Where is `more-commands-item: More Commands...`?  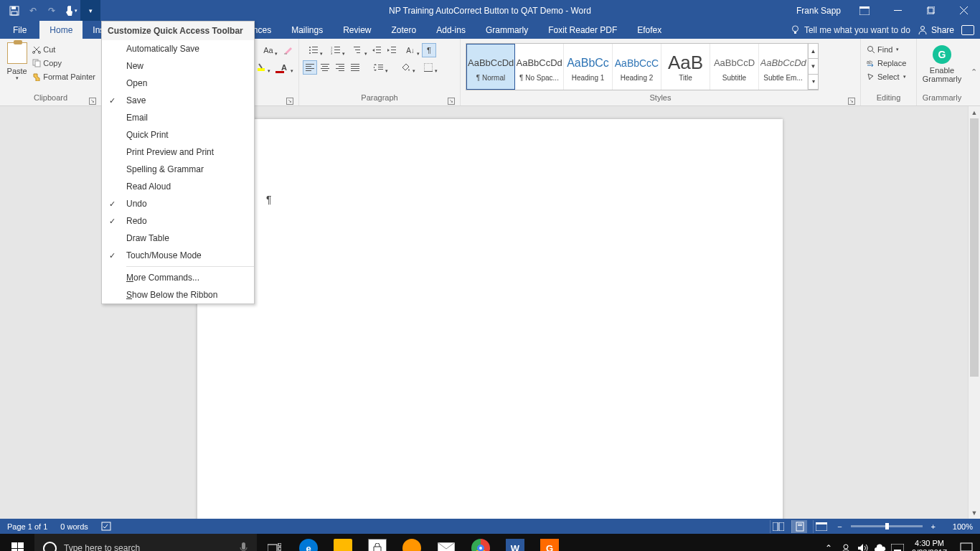 more-commands-item: More Commands... is located at coordinates (178, 278).